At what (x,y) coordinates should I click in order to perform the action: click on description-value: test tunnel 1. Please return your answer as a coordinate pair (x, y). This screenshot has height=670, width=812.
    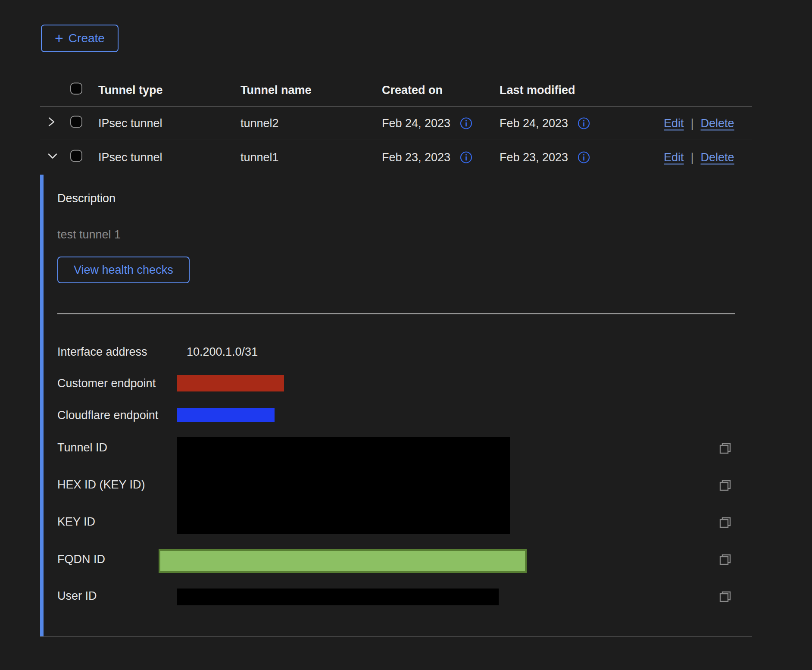
    Looking at the image, I should click on (89, 235).